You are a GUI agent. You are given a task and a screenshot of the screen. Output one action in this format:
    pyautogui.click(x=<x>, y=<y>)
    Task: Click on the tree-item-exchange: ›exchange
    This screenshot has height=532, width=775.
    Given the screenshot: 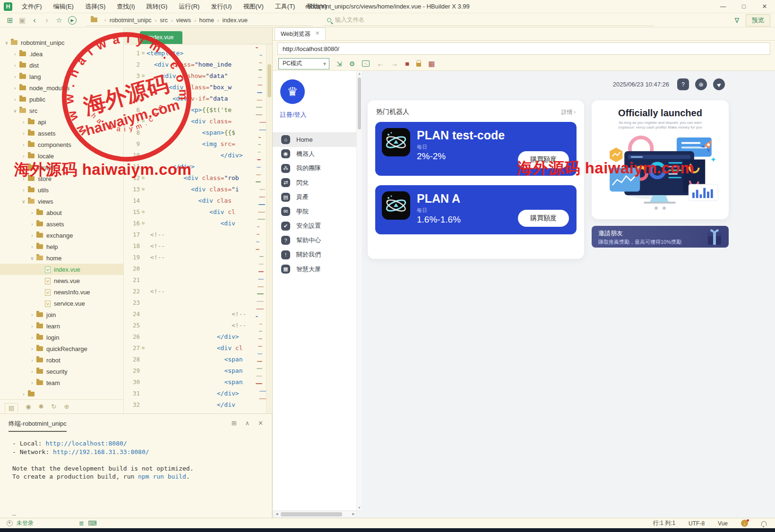 What is the action you would take?
    pyautogui.click(x=61, y=235)
    